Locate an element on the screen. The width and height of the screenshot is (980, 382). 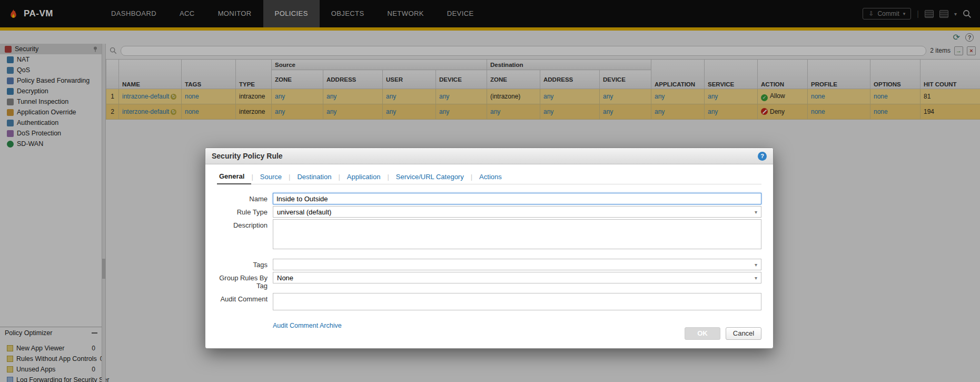
description-label: Description is located at coordinates (245, 224).